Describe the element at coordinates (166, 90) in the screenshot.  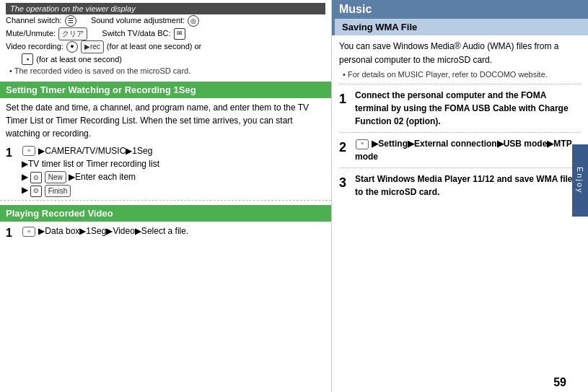
I see `setting-timer-header: Setting Timer Watching or Recording 1Seg` at that location.